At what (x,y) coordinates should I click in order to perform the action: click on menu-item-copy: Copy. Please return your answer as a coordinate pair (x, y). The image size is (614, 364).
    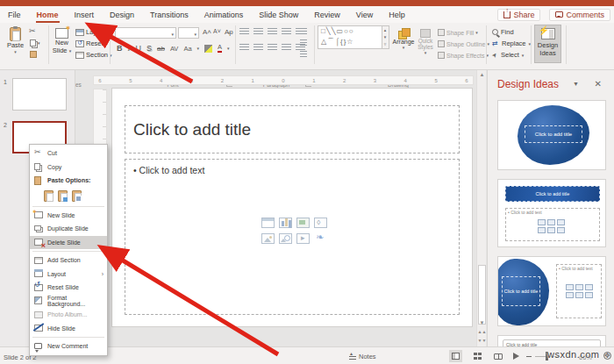
    Looking at the image, I should click on (68, 168).